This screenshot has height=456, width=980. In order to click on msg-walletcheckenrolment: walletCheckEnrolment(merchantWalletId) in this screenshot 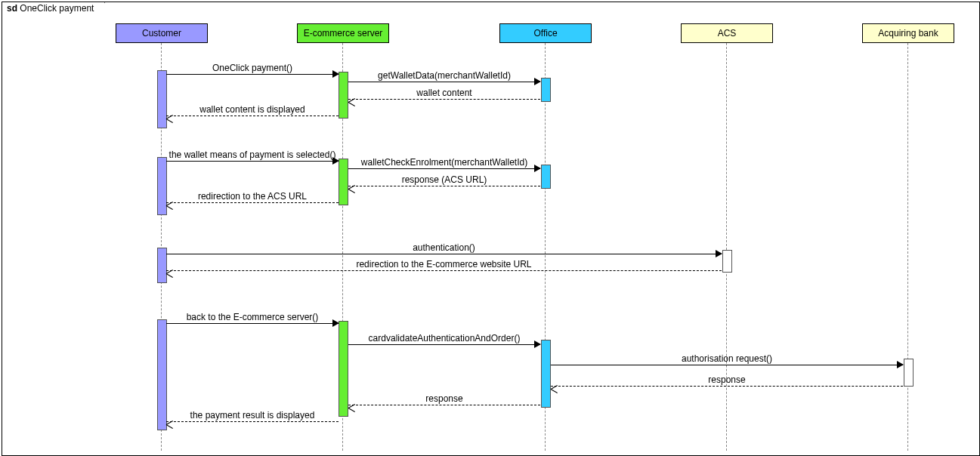, I will do `click(444, 163)`.